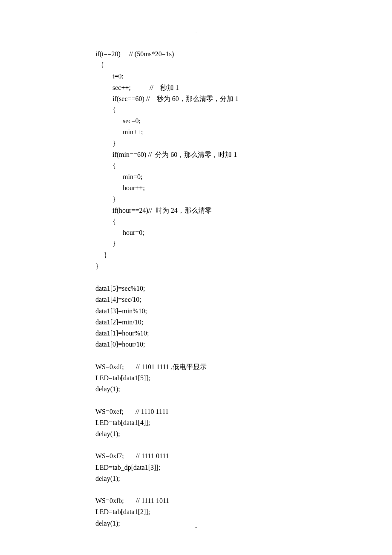  Describe the element at coordinates (196, 32) in the screenshot. I see `header-mark: .` at that location.